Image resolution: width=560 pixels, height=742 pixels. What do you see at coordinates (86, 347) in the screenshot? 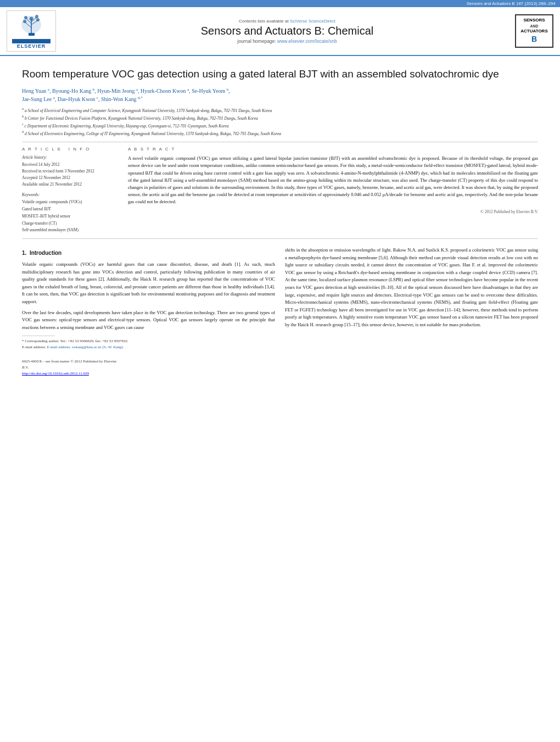
I see `email-link: E-mail address: swkang@knu.ac.kr (S.-W. …` at bounding box center [86, 347].